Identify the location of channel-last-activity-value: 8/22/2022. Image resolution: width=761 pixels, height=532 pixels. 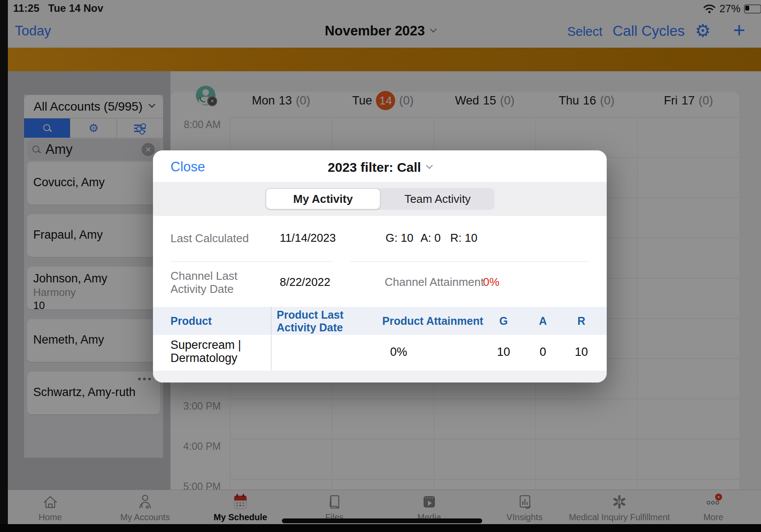
(305, 282).